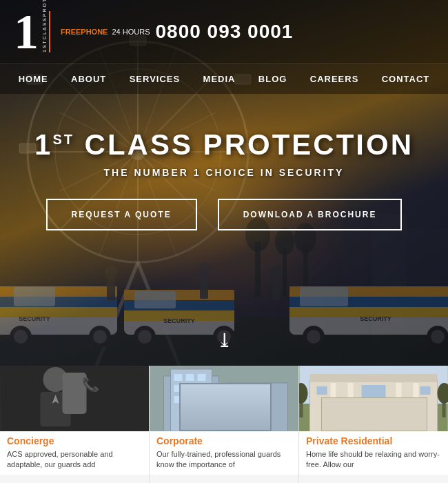 Image resolution: width=448 pixels, height=483 pixels. I want to click on logo: 1 1STCLASSPROTECTION, so click(32, 32).